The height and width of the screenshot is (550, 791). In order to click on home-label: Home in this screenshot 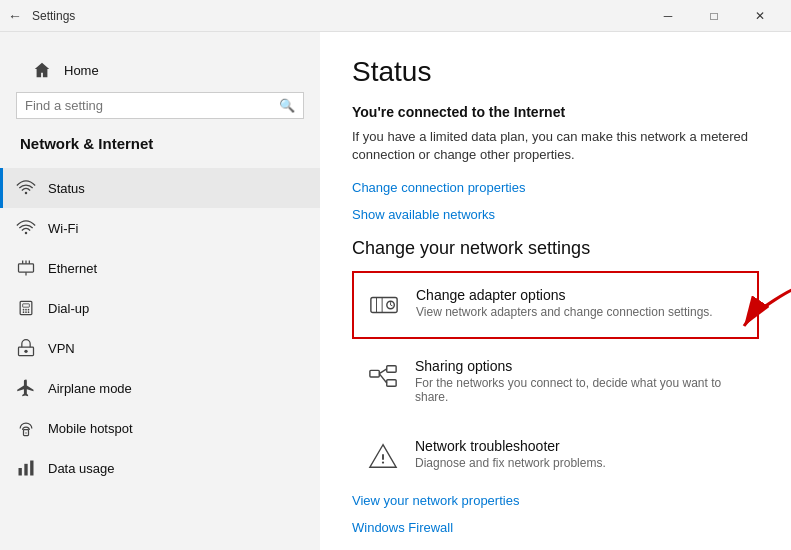, I will do `click(82, 70)`.